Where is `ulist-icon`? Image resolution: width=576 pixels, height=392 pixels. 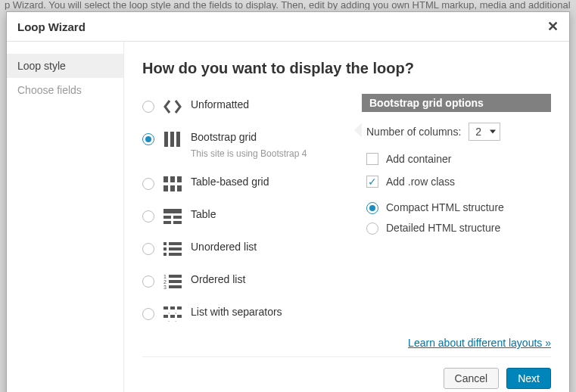 ulist-icon is located at coordinates (173, 249).